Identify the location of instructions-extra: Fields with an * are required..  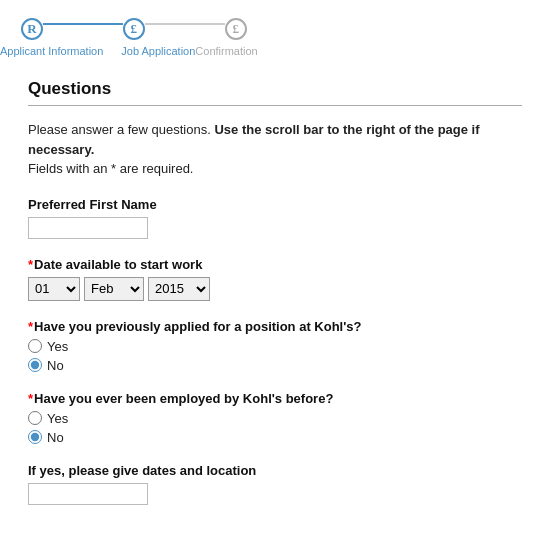
(110, 168).